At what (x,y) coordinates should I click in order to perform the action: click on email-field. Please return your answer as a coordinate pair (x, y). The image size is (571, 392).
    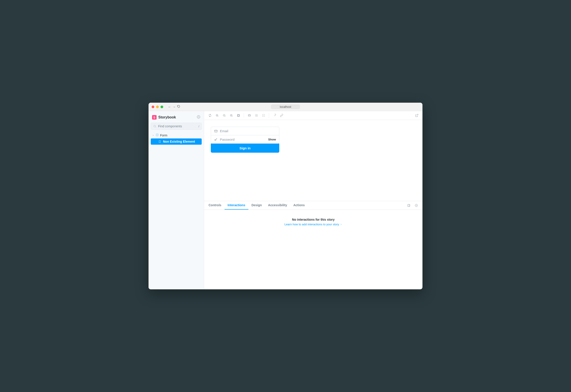
    Looking at the image, I should click on (248, 131).